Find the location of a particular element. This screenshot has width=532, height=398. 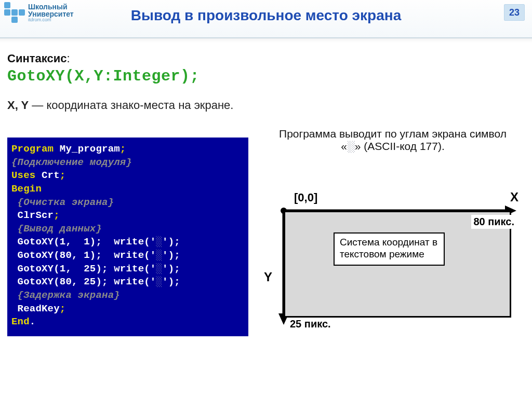

desc-bold: X, Y is located at coordinates (18, 105).